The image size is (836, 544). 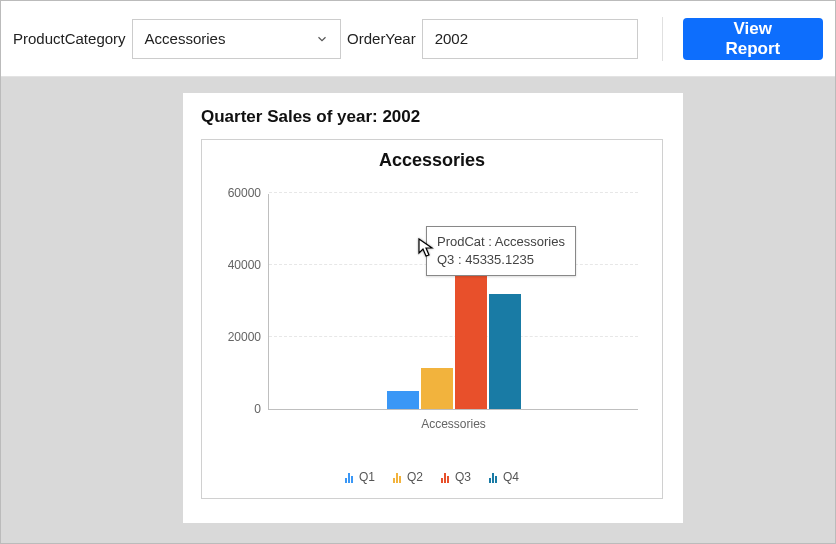 What do you see at coordinates (418, 39) in the screenshot?
I see `parameters-toolbar: ProductCategory Accessories OrderYear Vi…` at bounding box center [418, 39].